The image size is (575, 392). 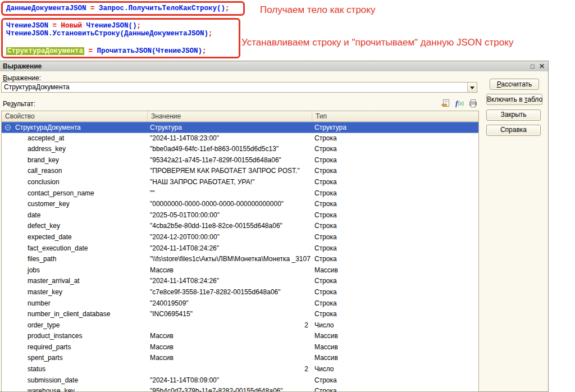 I want to click on table-row: expected_date"2024-12-20T00:00:00"Строка, so click(x=240, y=238).